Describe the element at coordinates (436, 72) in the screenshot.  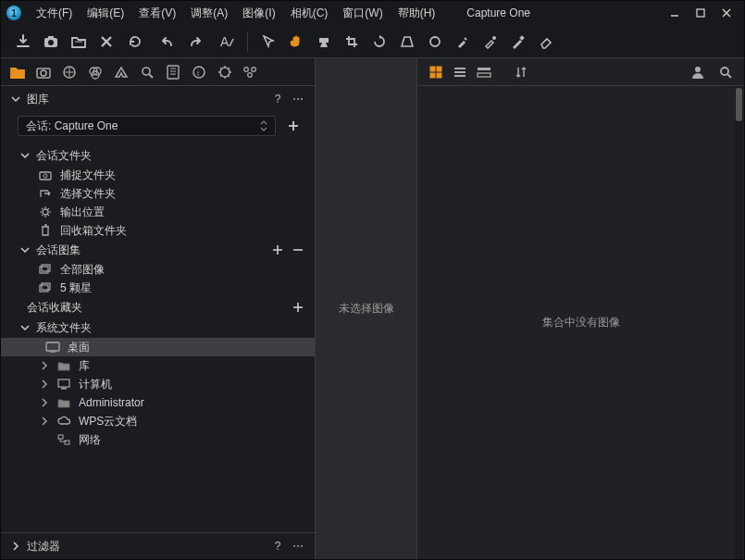
I see `grid-view-icon` at that location.